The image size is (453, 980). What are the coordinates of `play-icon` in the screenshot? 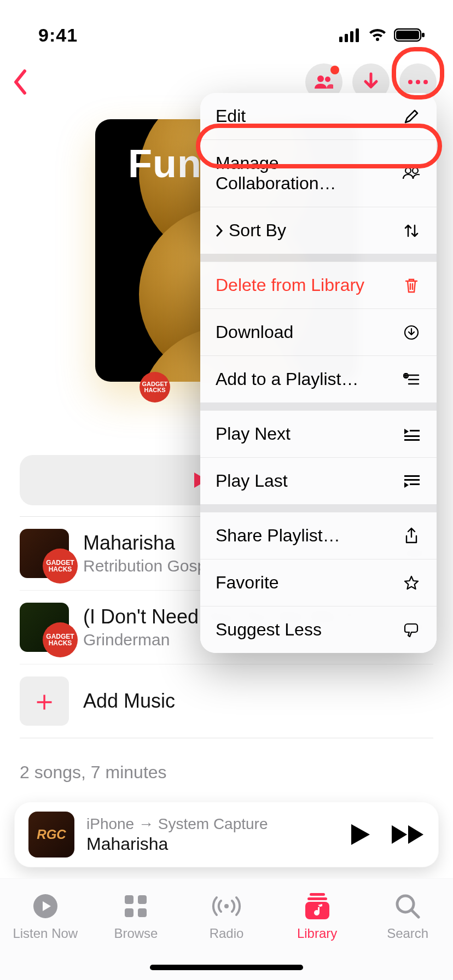 It's located at (361, 835).